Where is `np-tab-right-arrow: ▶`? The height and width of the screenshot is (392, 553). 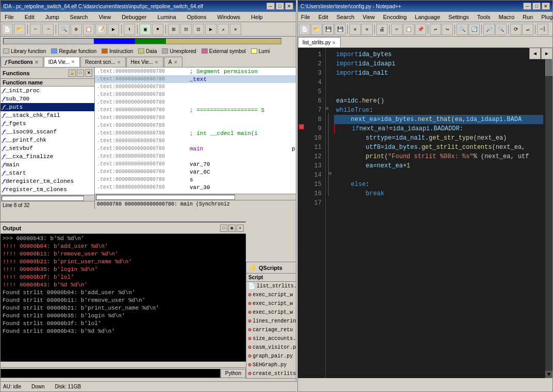 np-tab-right-arrow: ▶ is located at coordinates (547, 54).